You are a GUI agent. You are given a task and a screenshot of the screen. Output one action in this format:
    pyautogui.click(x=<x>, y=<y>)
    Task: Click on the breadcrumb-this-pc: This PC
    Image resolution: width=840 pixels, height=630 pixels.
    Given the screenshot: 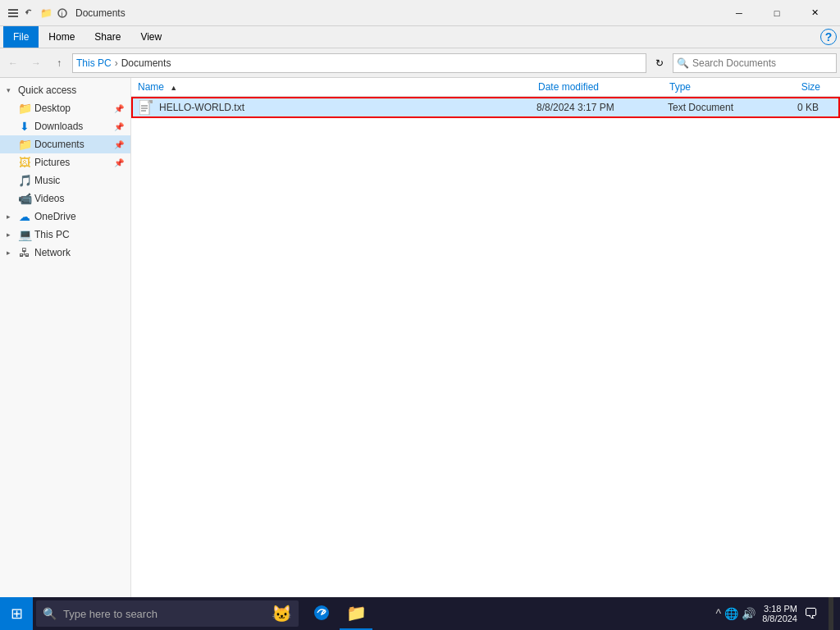 What is the action you would take?
    pyautogui.click(x=94, y=63)
    